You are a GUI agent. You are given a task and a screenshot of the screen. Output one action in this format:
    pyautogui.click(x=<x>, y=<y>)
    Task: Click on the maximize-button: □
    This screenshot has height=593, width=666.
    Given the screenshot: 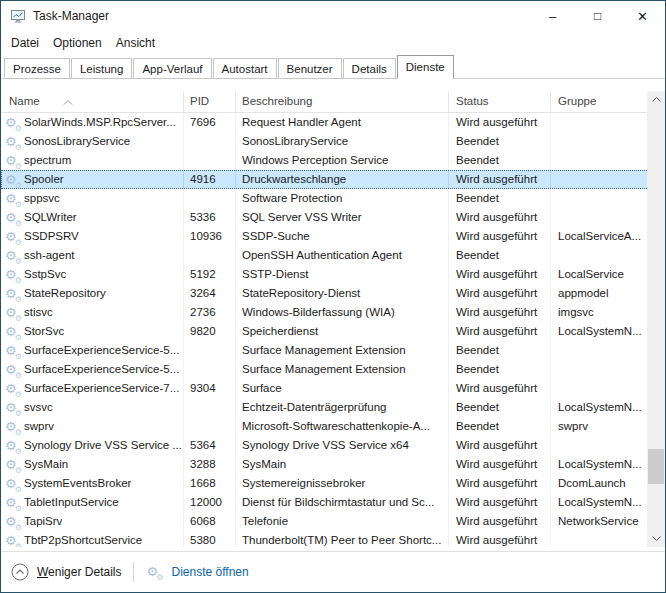 What is the action you would take?
    pyautogui.click(x=598, y=16)
    